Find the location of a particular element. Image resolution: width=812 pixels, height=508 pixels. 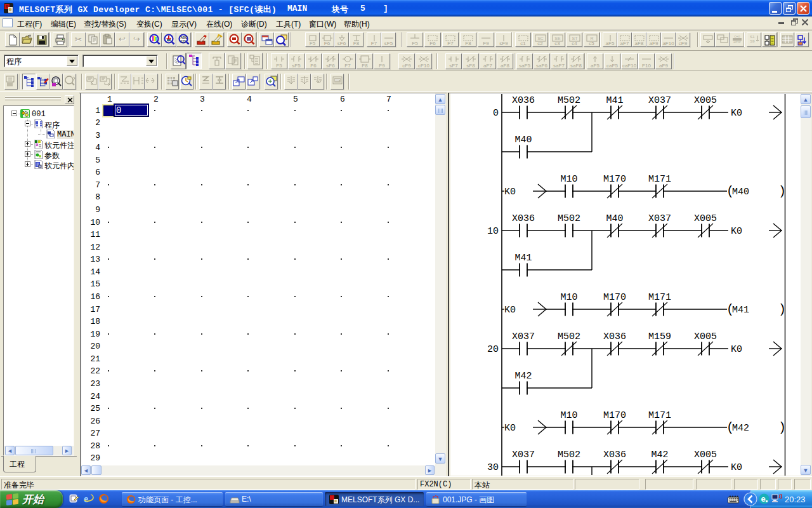

svg-text: 20 is located at coordinates (493, 349).